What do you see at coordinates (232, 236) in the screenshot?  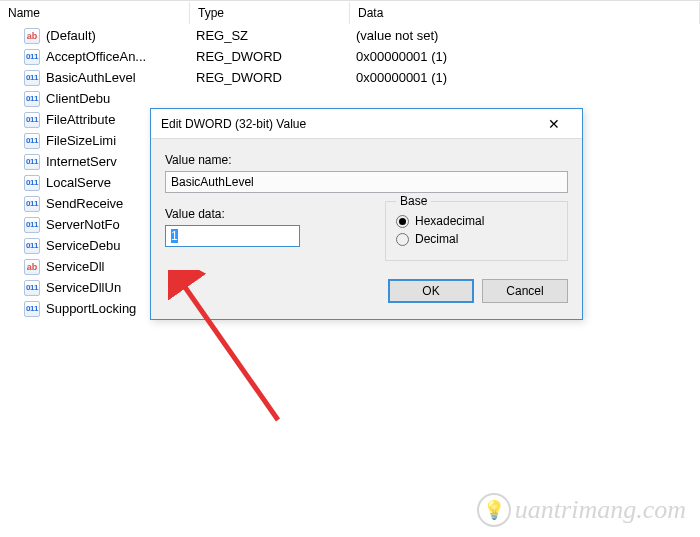 I see `value-data-input: 1` at bounding box center [232, 236].